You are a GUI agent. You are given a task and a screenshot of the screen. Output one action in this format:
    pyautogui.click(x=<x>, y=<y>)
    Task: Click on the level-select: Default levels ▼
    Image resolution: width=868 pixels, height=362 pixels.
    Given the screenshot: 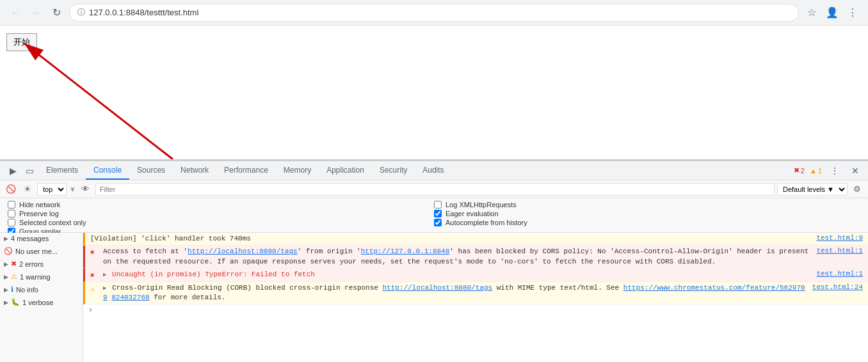 What is the action you would take?
    pyautogui.click(x=812, y=189)
    